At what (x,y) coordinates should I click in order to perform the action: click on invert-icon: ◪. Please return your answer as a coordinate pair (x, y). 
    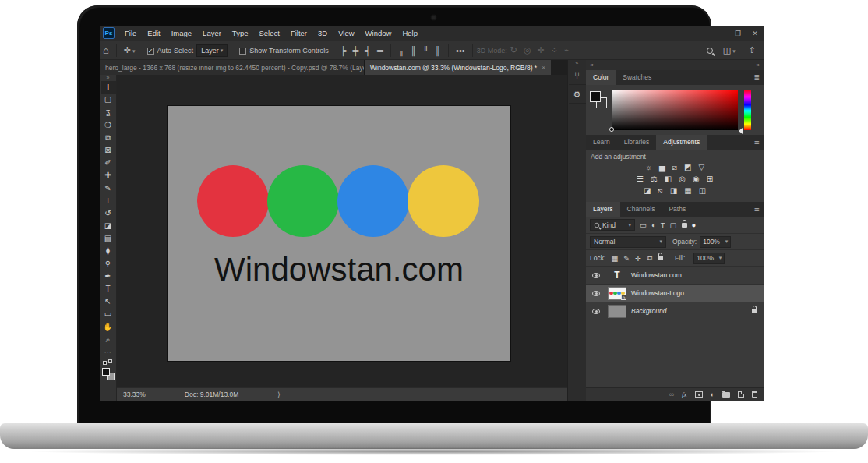
    Looking at the image, I should click on (647, 190).